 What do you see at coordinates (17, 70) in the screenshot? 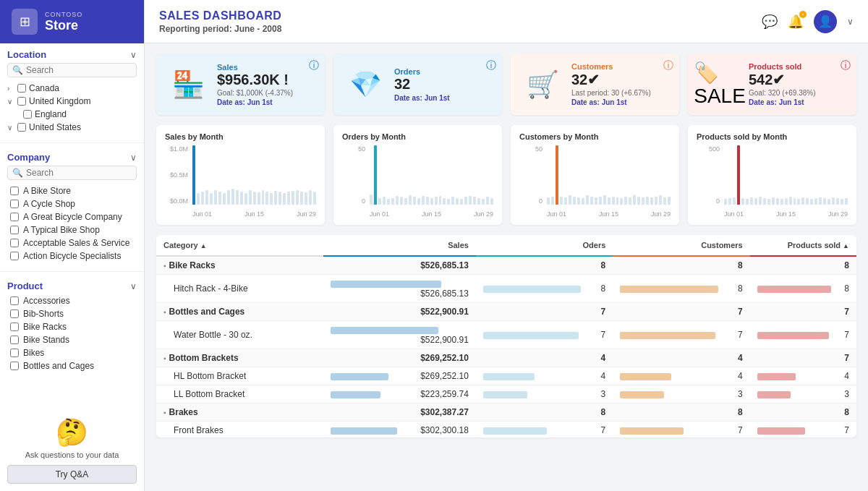
I see `location-search-icon: 🔍` at bounding box center [17, 70].